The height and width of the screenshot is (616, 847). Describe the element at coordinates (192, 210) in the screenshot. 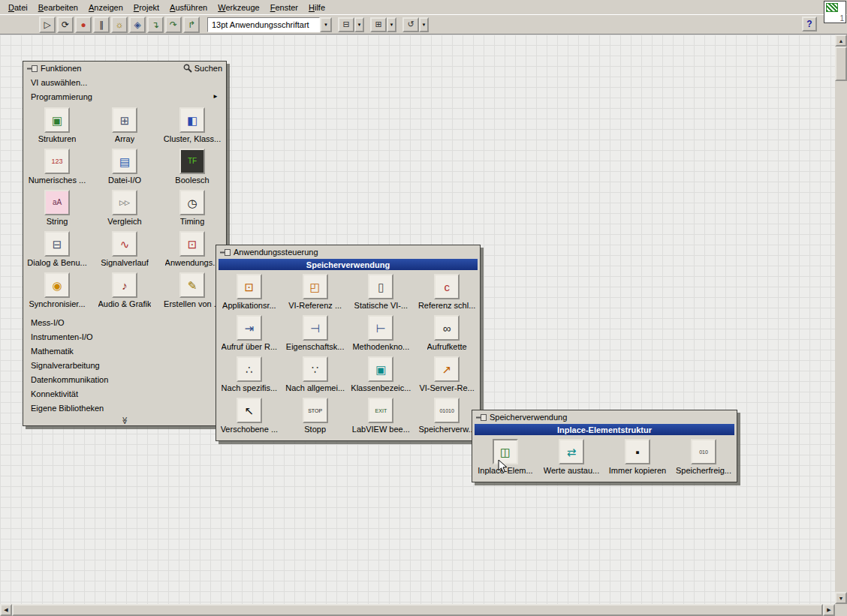

I see `timing: ◷ Timing` at that location.